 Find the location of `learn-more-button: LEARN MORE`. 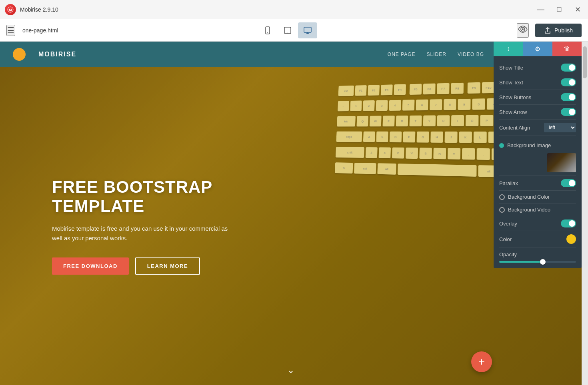

learn-more-button: LEARN MORE is located at coordinates (168, 266).